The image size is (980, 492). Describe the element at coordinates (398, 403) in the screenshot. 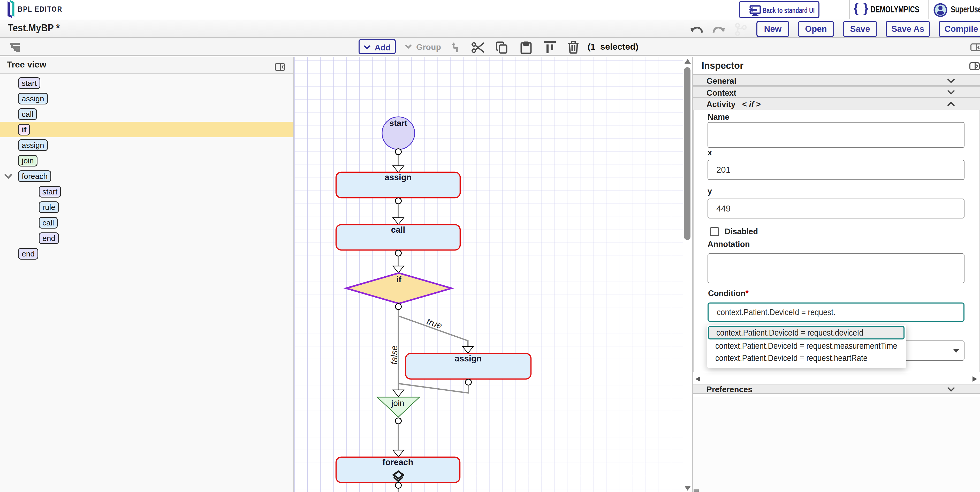

I see `svg-text: join` at that location.